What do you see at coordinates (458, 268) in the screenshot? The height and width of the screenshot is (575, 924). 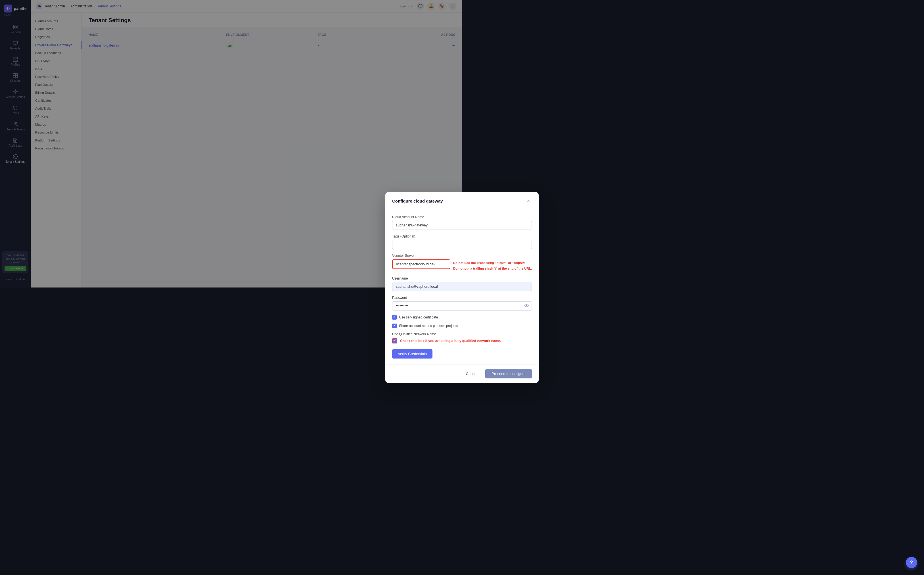 I see `vcenter-warning-line2: Do not put a trailing slash `/` at the e…` at bounding box center [458, 268].